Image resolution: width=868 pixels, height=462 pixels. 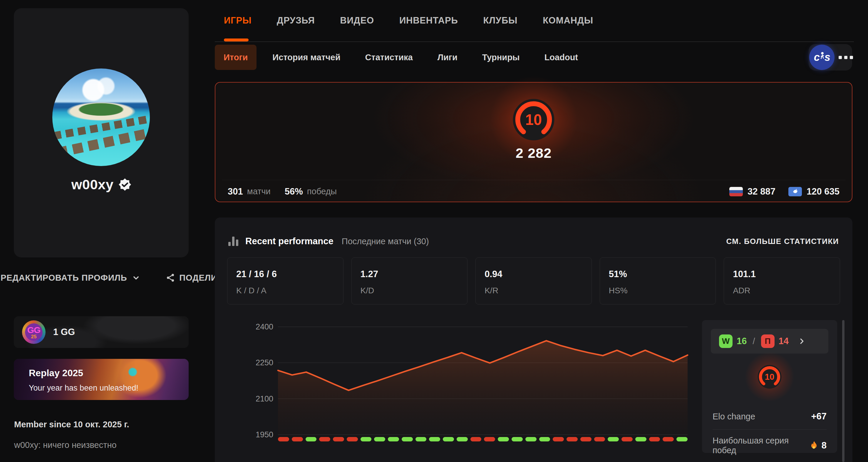 What do you see at coordinates (101, 379) in the screenshot?
I see `replay-banner-shade` at bounding box center [101, 379].